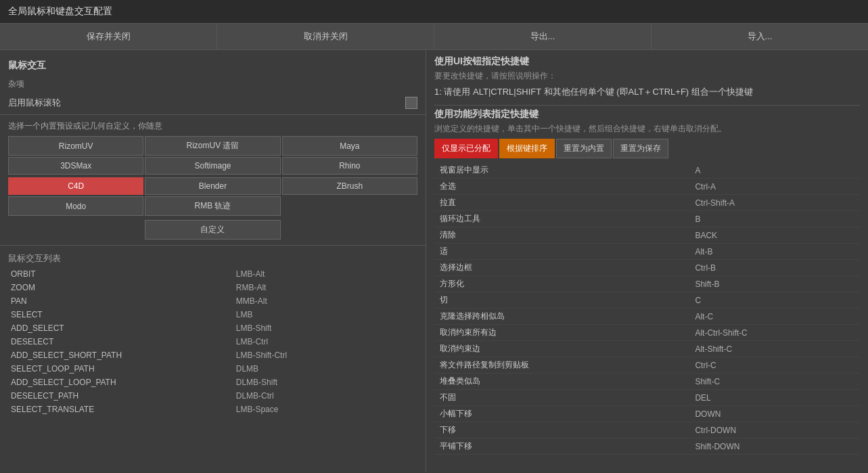 The image size is (868, 473). I want to click on preset-rizomuv: RizomUV, so click(76, 146).